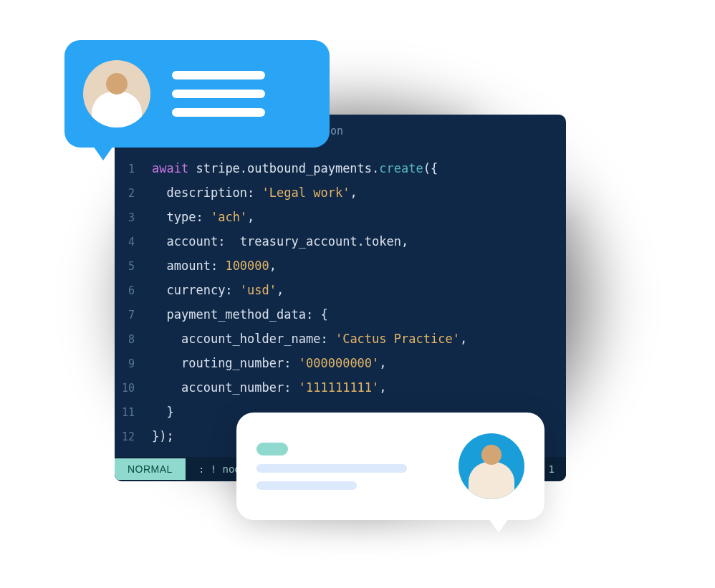  I want to click on code-content: await stripe.outbound_payments.create({, so click(295, 168).